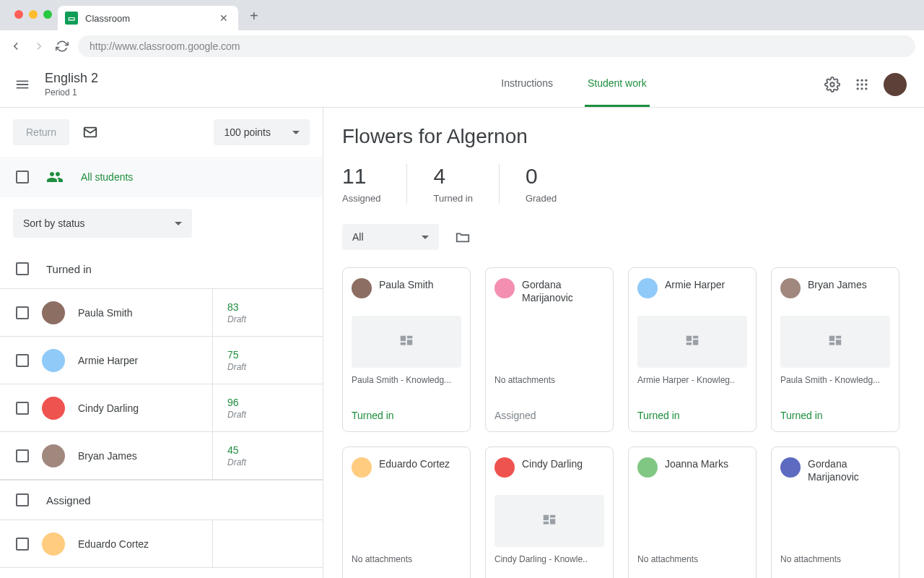 This screenshot has height=578, width=924. I want to click on student-row: Eduardo Cortez, so click(162, 544).